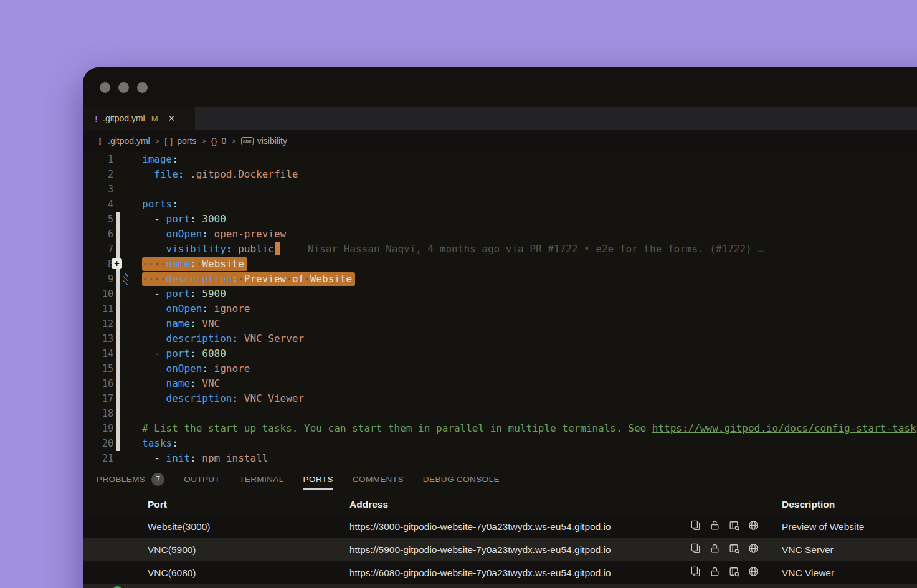 This screenshot has height=588, width=917. I want to click on code-line: 1image:, so click(500, 159).